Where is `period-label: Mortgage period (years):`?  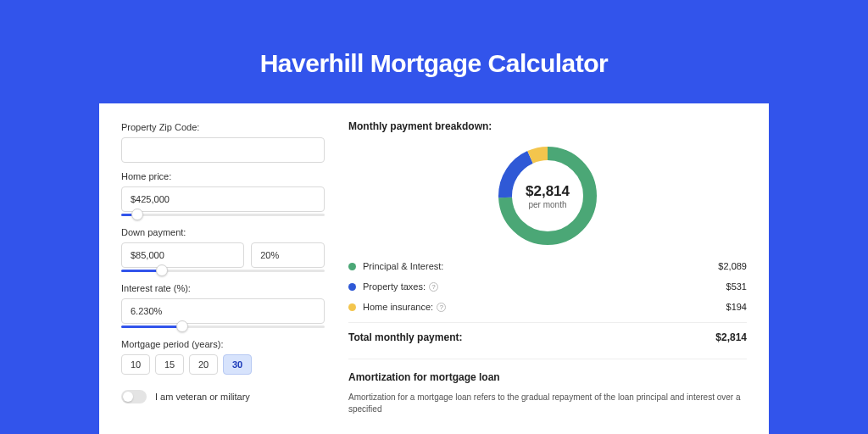
period-label: Mortgage period (years): is located at coordinates (223, 344).